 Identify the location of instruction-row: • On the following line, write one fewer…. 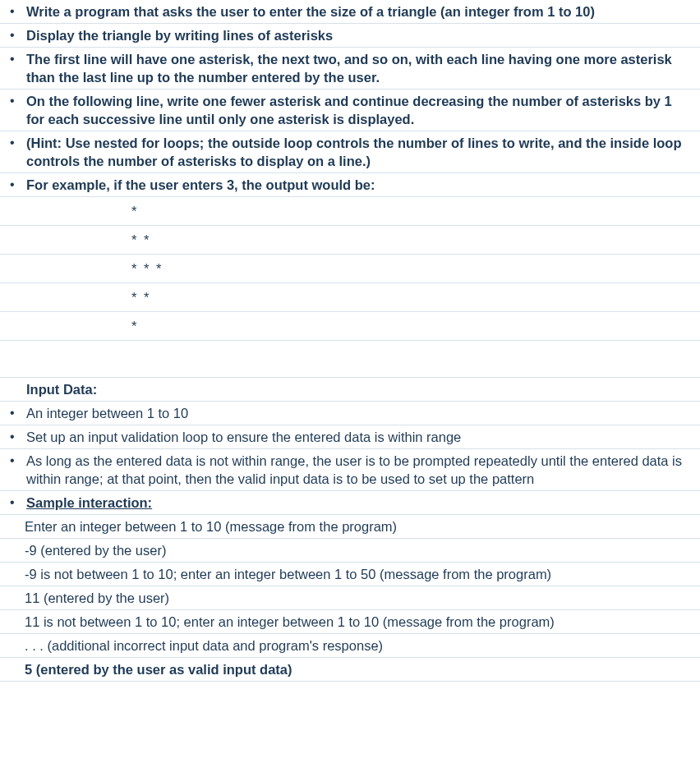
(350, 110).